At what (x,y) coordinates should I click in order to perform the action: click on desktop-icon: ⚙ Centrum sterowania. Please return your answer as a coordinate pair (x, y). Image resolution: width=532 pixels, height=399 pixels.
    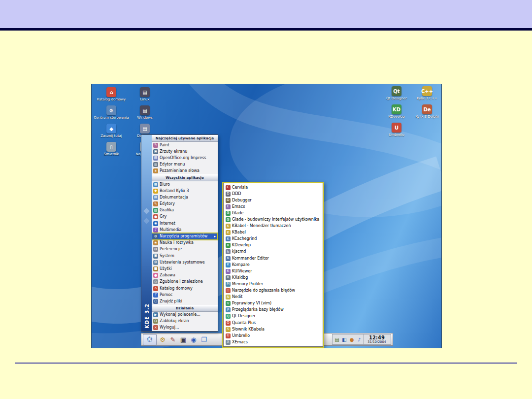
    Looking at the image, I should click on (111, 114).